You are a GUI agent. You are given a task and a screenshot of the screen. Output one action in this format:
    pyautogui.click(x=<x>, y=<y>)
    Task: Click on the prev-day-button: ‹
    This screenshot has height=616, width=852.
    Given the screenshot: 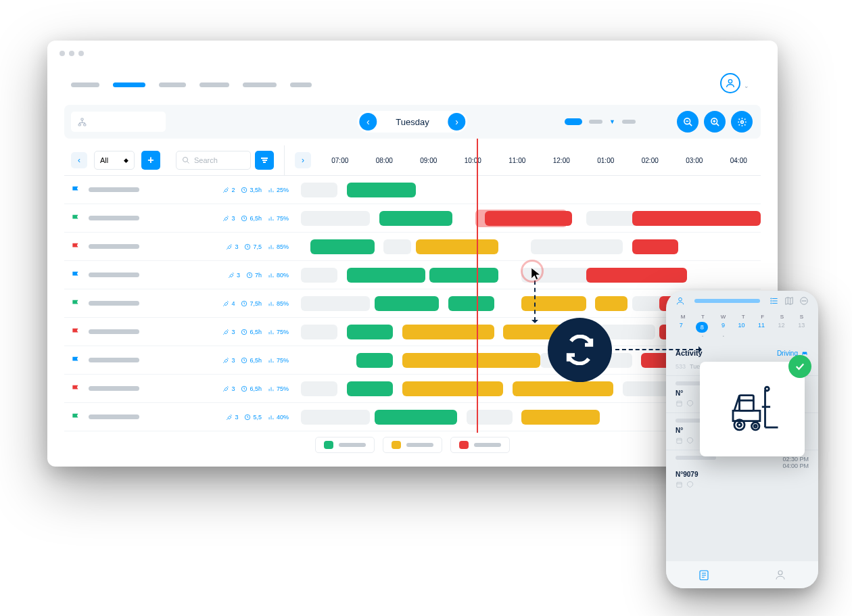 What is the action you would take?
    pyautogui.click(x=368, y=122)
    